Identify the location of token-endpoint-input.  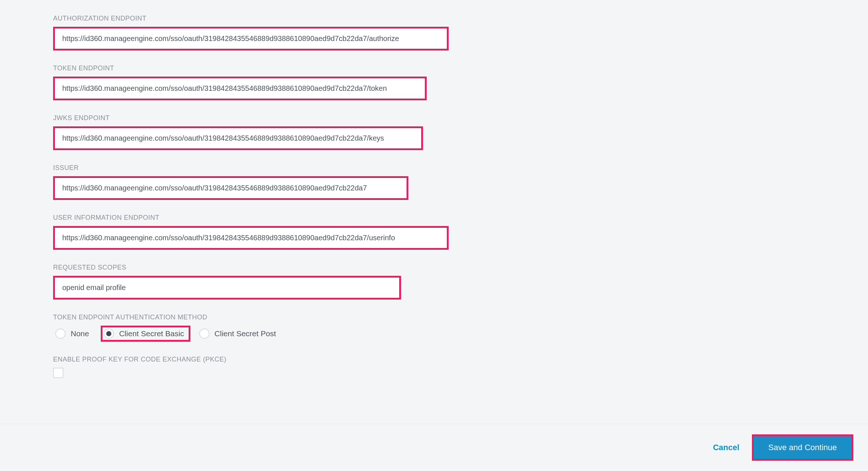
(240, 89).